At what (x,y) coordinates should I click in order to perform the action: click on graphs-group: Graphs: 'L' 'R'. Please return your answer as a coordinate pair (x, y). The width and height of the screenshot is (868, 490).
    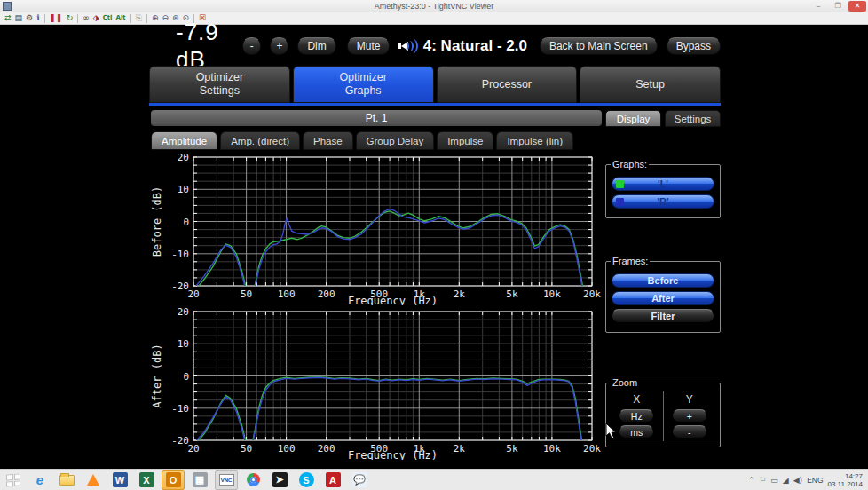
    Looking at the image, I should click on (663, 188).